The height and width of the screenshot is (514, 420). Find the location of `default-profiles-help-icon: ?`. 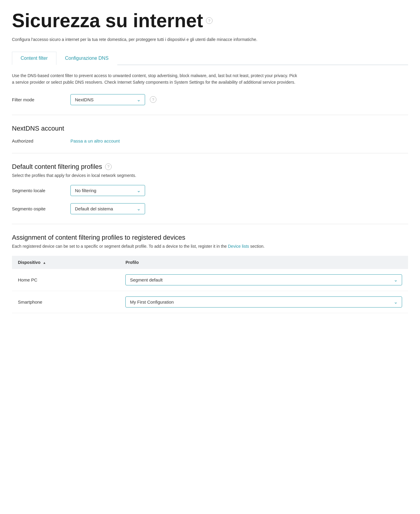

default-profiles-help-icon: ? is located at coordinates (108, 167).